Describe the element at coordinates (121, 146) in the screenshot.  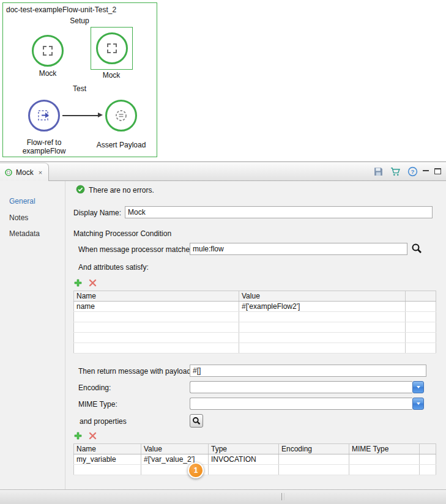
I see `assert-payload-node-label: Assert Payload` at that location.